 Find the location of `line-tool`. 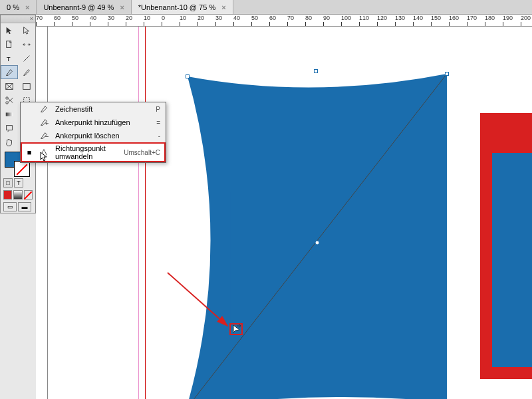

line-tool is located at coordinates (27, 59).